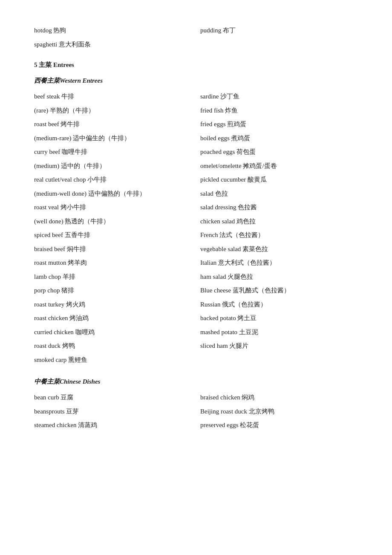  What do you see at coordinates (113, 332) in the screenshot?
I see `western-col1-item-17: curried chicken 咖哩鸡` at bounding box center [113, 332].